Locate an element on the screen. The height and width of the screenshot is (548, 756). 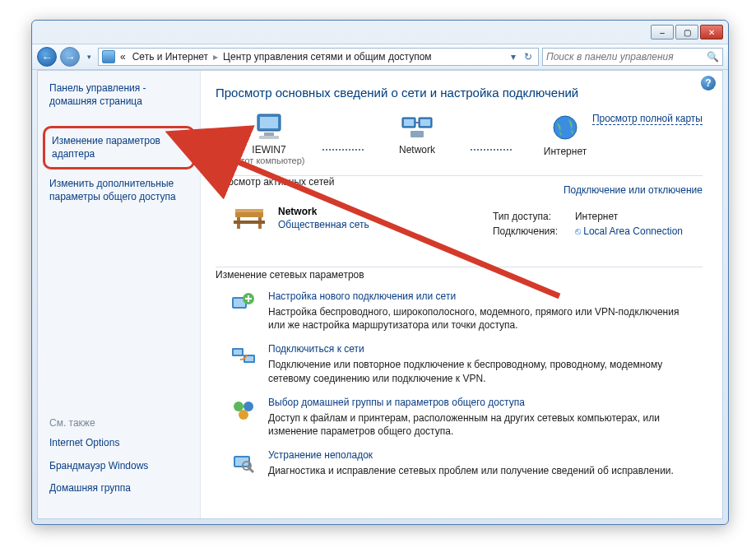
address-bar: « Сеть и Интернет ▸ Центр управления сет… is located at coordinates (318, 57).